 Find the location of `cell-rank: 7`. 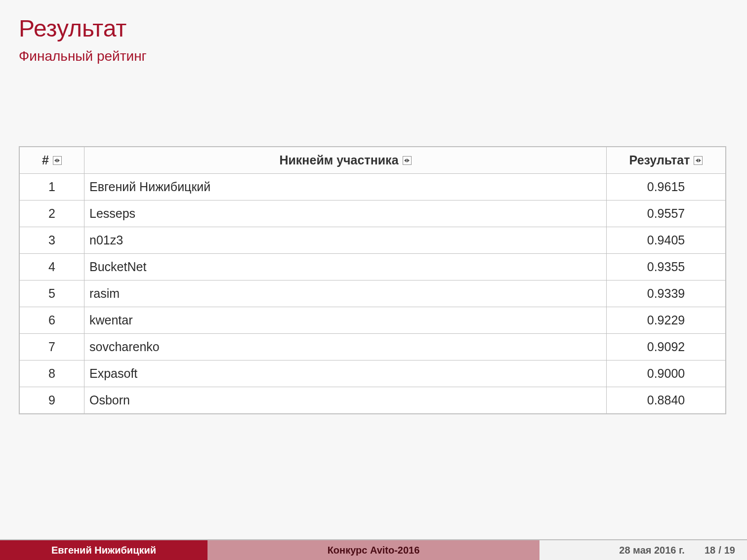

cell-rank: 7 is located at coordinates (52, 347).